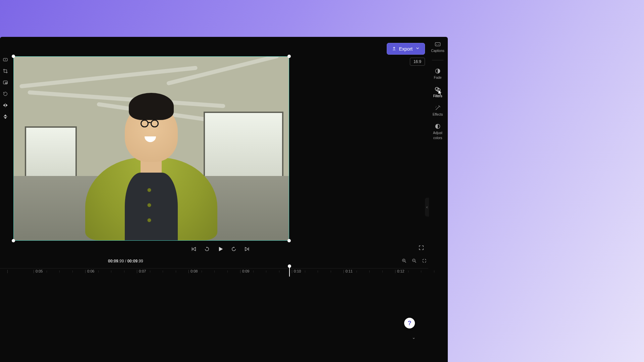 The image size is (644, 362). What do you see at coordinates (5, 88) in the screenshot?
I see `left-tool-rail` at bounding box center [5, 88].